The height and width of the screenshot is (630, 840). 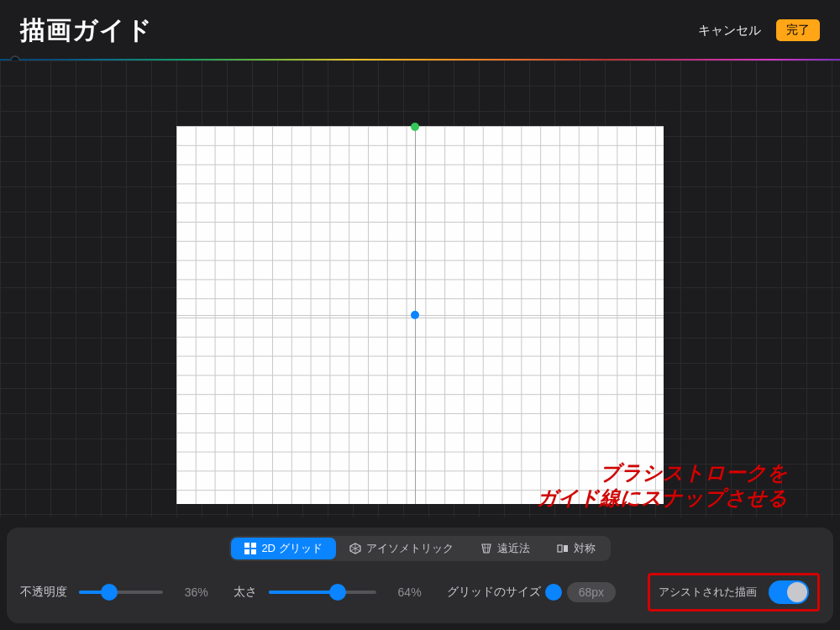 I want to click on grid-handle-center, so click(x=415, y=315).